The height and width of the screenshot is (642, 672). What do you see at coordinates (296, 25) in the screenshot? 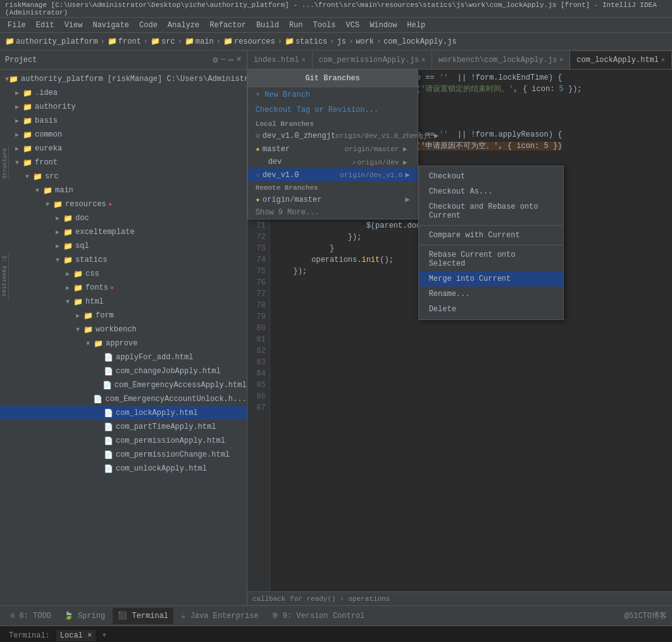
I see `menu-item-run: Run` at bounding box center [296, 25].